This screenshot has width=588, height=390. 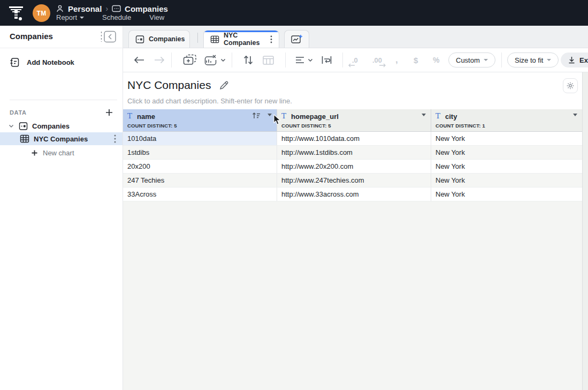 I want to click on menu-schedule: Schedule, so click(x=117, y=17).